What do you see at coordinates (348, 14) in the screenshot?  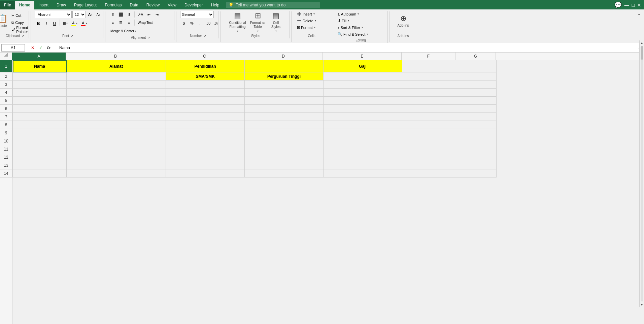 I see `autosum-button: Σ AutoSum ▾` at bounding box center [348, 14].